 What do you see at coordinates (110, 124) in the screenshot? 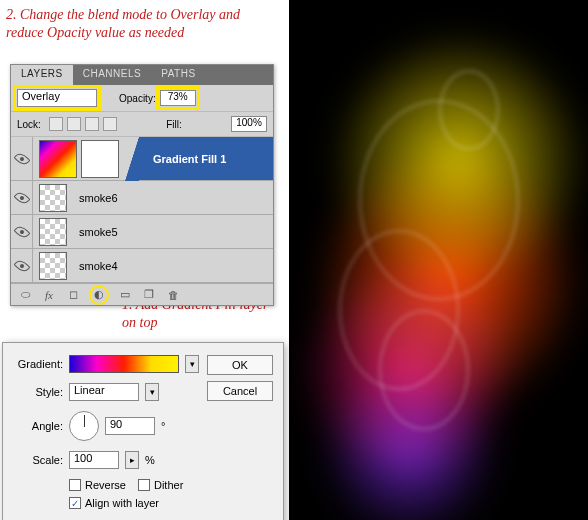
I see `lock-all-icon` at bounding box center [110, 124].